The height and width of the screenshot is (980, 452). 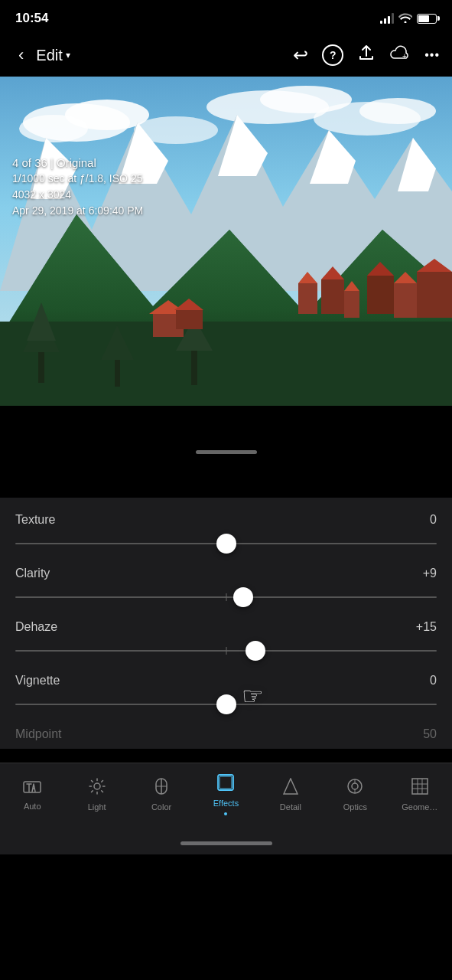 What do you see at coordinates (226, 533) in the screenshot?
I see `texture-slider-row: Texture 0` at bounding box center [226, 533].